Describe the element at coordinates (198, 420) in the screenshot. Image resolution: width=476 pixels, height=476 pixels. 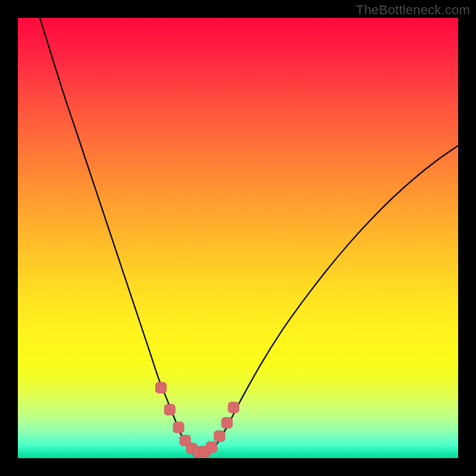
I see `marker-group` at that location.